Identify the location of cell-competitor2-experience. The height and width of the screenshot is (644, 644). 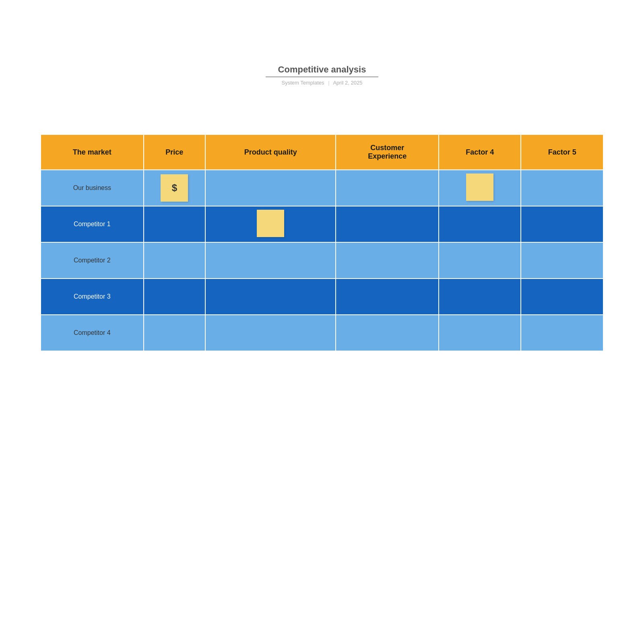
(387, 260).